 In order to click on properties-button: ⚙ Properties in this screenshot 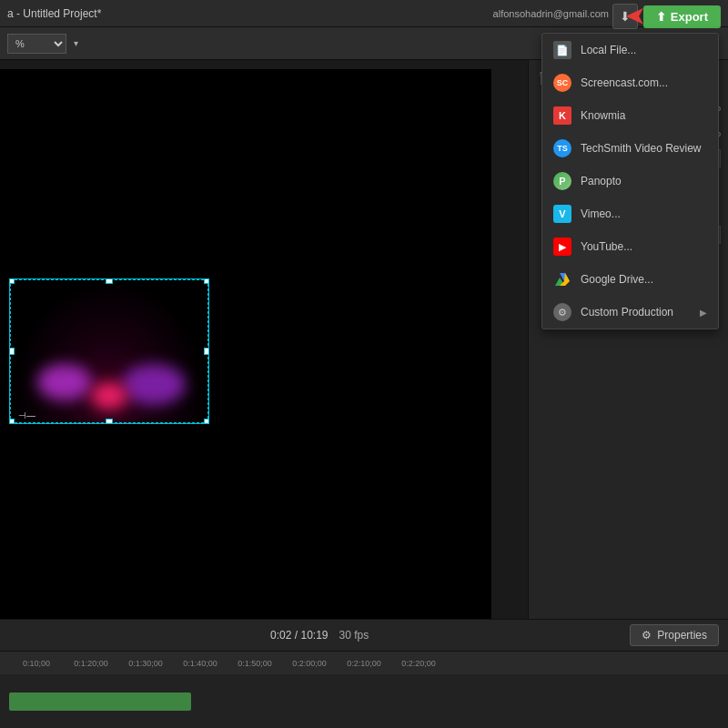, I will do `click(674, 635)`.